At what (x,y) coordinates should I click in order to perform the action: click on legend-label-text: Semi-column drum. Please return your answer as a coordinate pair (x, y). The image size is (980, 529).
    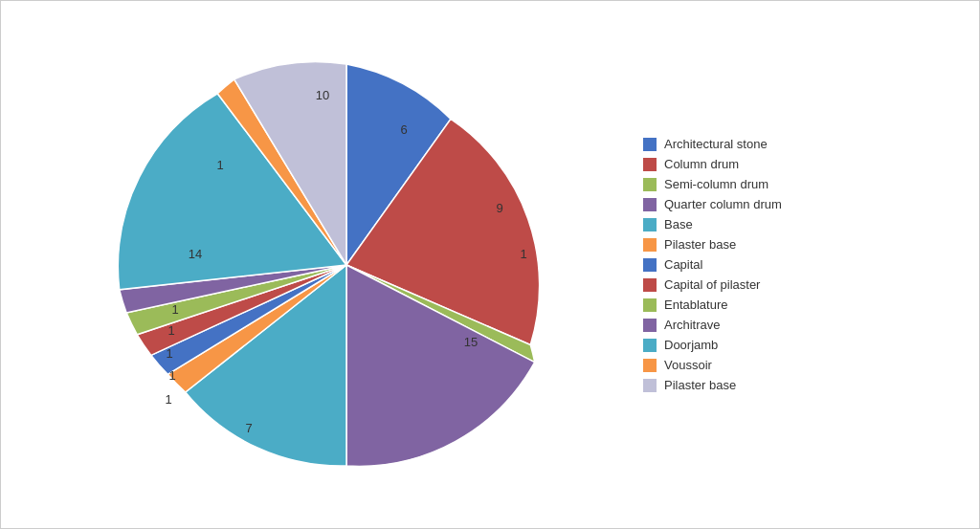
    Looking at the image, I should click on (716, 184).